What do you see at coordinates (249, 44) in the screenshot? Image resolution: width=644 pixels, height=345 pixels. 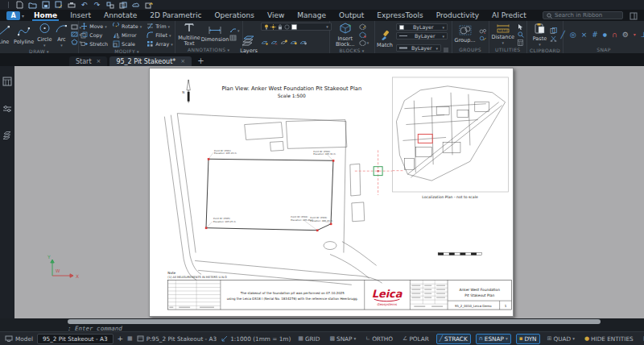 I see `layers-tool: Layers` at bounding box center [249, 44].